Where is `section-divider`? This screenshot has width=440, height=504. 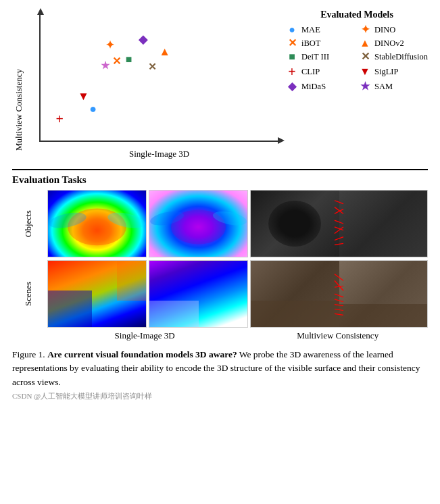
section-divider is located at coordinates (220, 170).